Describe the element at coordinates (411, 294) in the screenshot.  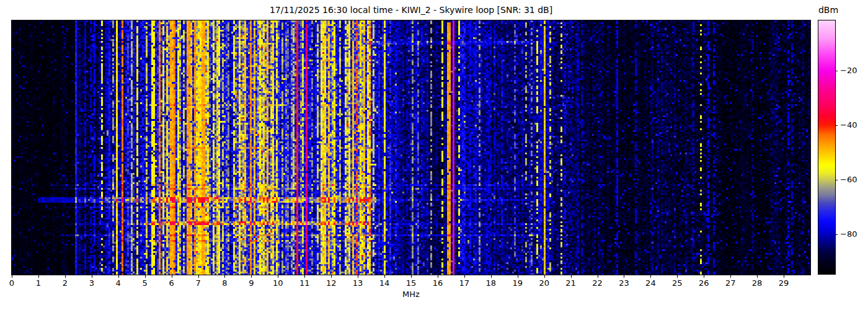
I see `x-axis-label: MHz` at that location.